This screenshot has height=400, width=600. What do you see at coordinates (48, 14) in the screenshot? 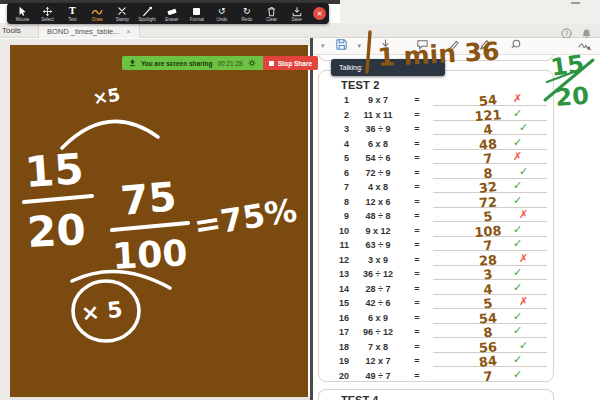
I see `toolbar-select: Select` at bounding box center [48, 14].